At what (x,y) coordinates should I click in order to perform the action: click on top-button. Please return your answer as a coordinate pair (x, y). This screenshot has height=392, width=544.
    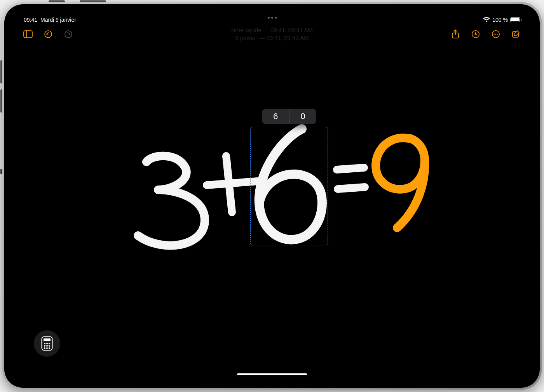
    Looking at the image, I should click on (57, 2).